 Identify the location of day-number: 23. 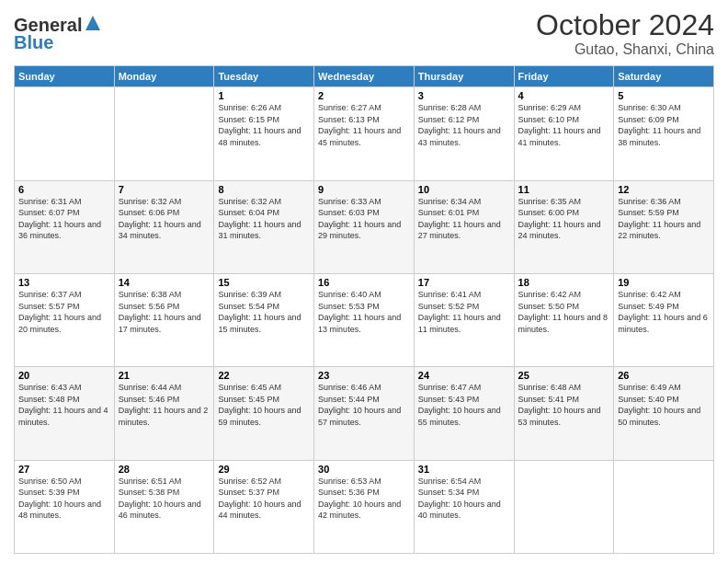
(364, 375).